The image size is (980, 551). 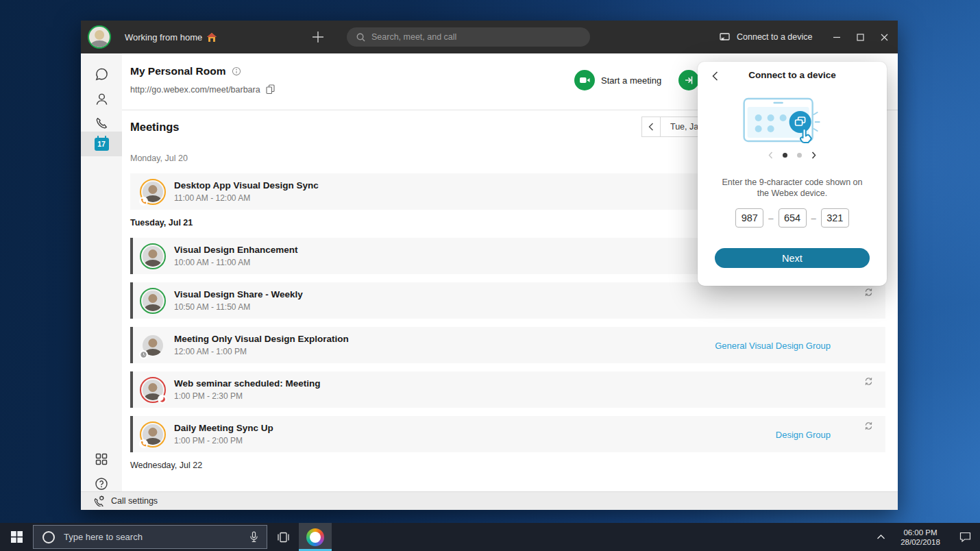 I want to click on meeting-time: 1:00 PM - 2:30 PM, so click(x=247, y=396).